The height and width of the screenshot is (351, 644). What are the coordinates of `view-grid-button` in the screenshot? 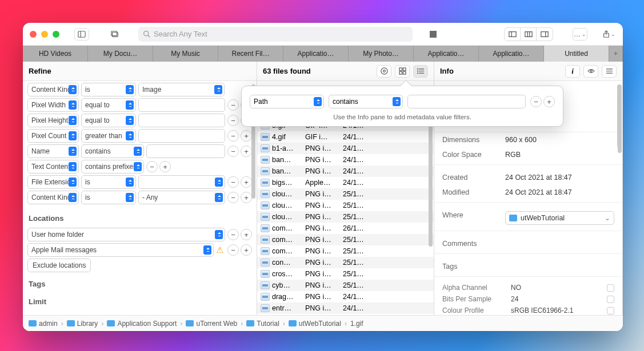 It's located at (402, 71).